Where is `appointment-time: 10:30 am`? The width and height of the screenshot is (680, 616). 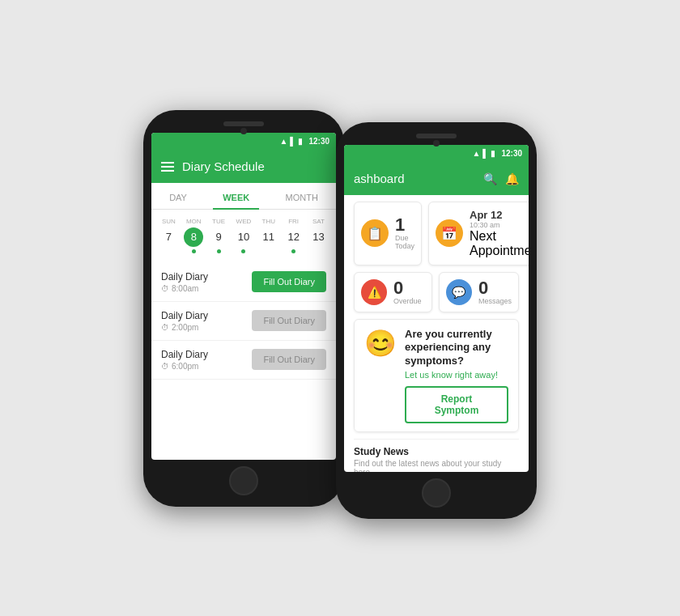
appointment-time: 10:30 am is located at coordinates (499, 225).